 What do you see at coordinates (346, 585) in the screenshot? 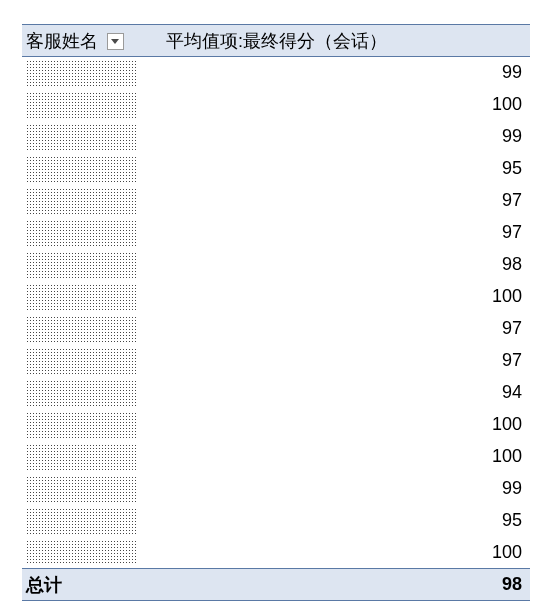
I see `total-value: 98` at bounding box center [346, 585].